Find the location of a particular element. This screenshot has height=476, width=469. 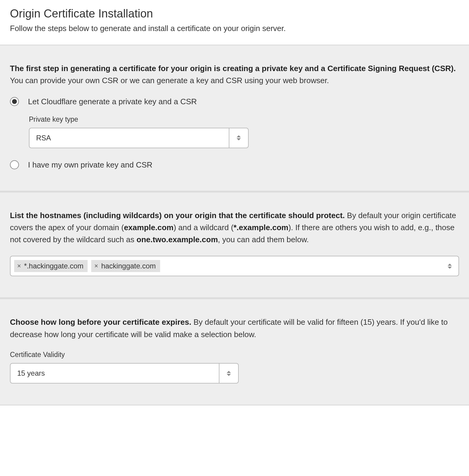

step1-intro: The first step in generating a certifica… is located at coordinates (234, 75).